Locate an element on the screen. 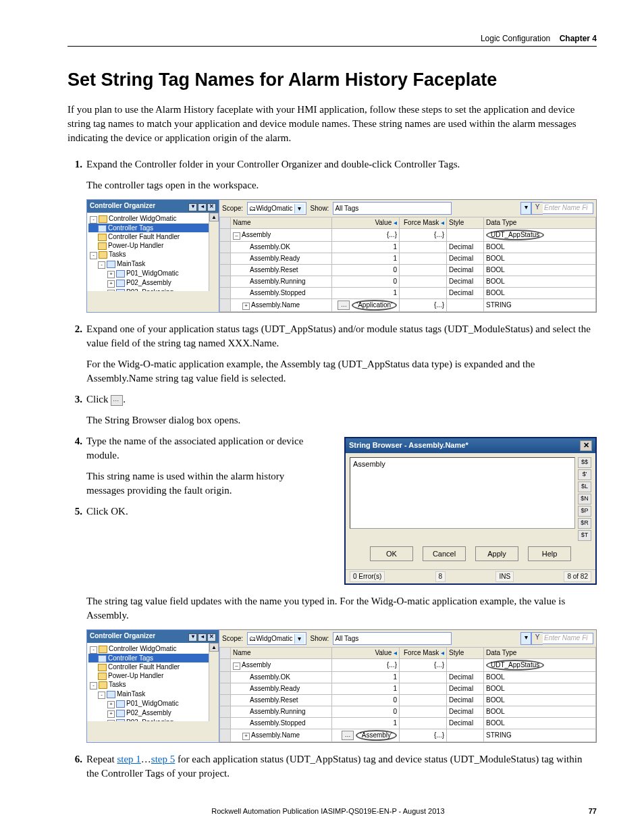  tree-fh-2: Controller Fault Handler is located at coordinates (154, 667).